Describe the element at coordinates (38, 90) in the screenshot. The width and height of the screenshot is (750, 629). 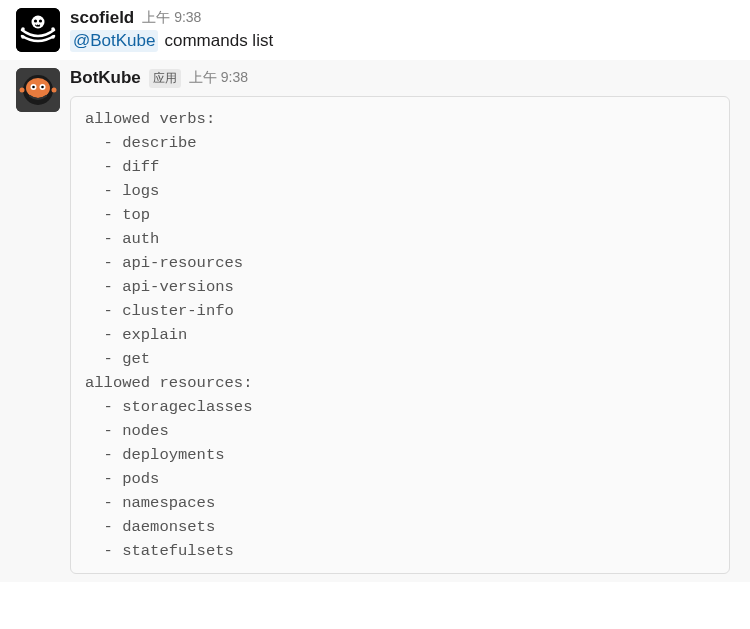
I see `avatar-botkube` at that location.